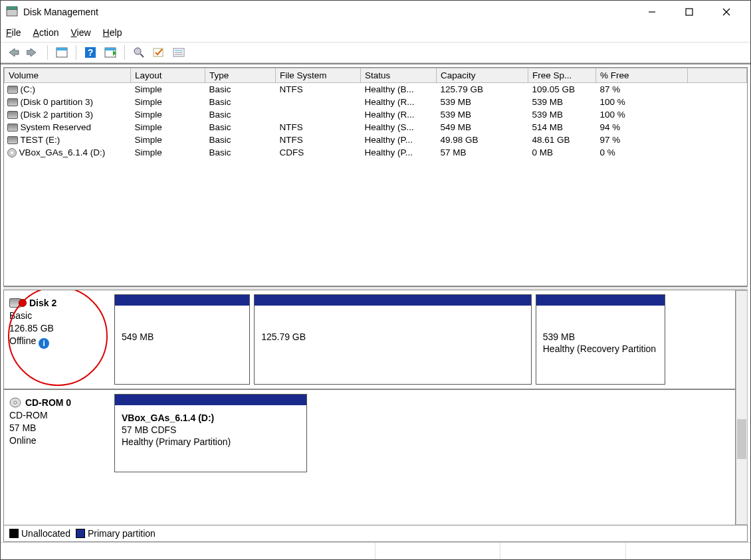 The image size is (751, 560). I want to click on cdrom-icon, so click(16, 403).